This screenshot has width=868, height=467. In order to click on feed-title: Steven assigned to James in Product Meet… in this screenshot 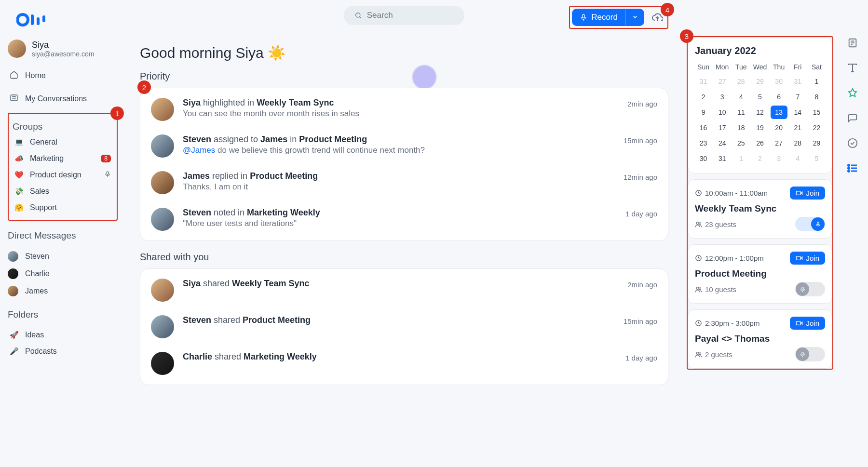, I will do `click(399, 140)`.